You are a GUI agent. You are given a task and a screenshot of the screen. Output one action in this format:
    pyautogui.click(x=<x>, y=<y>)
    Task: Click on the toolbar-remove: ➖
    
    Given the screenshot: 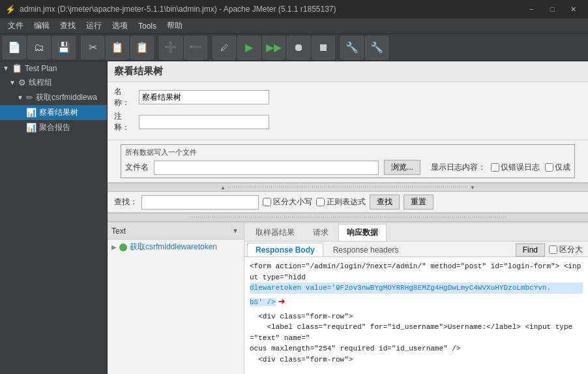 What is the action you would take?
    pyautogui.click(x=196, y=48)
    